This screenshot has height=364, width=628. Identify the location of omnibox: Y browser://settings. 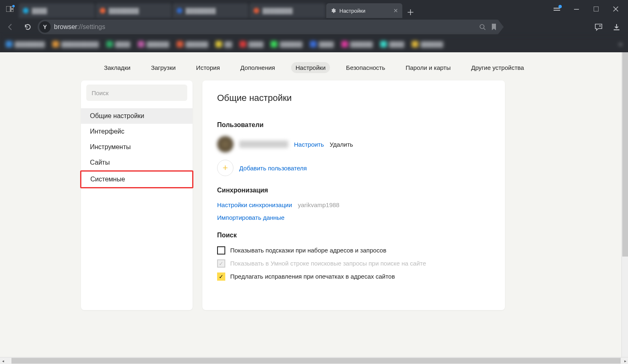
(271, 27).